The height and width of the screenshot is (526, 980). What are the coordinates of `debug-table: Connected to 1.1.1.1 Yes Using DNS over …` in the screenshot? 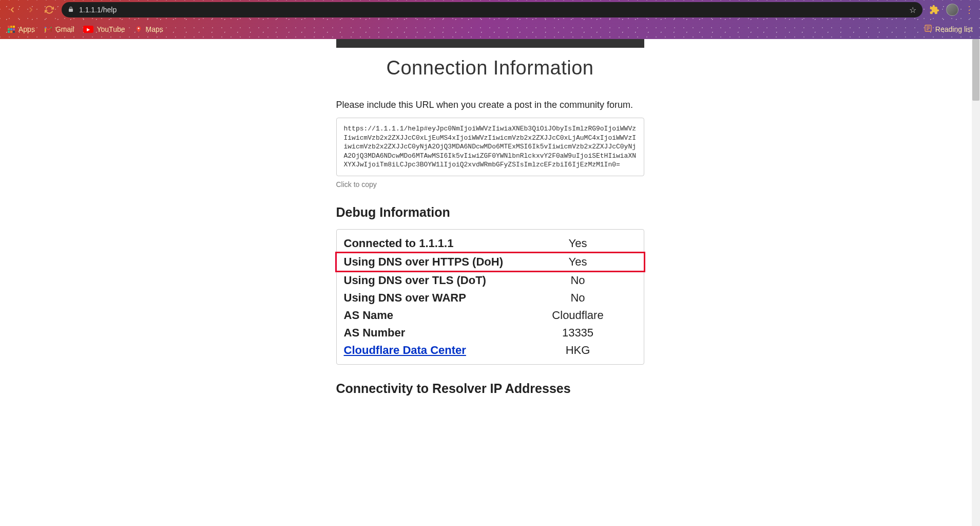 It's located at (490, 297).